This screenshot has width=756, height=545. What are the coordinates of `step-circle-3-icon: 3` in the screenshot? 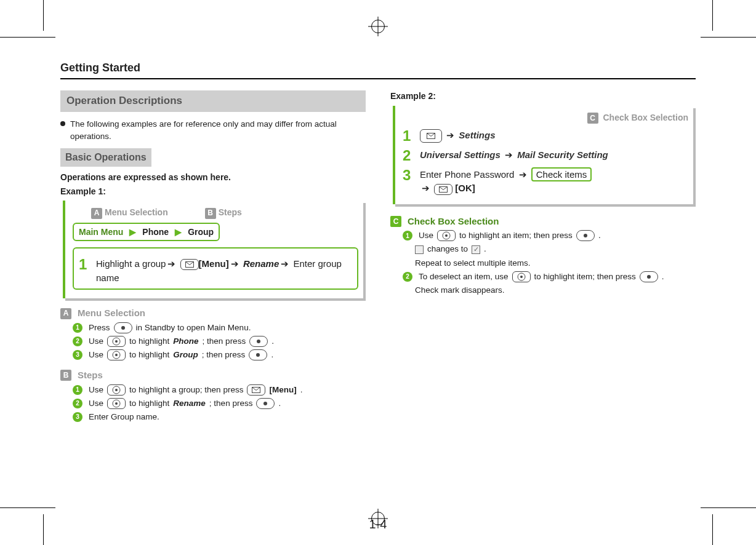 It's located at (78, 417).